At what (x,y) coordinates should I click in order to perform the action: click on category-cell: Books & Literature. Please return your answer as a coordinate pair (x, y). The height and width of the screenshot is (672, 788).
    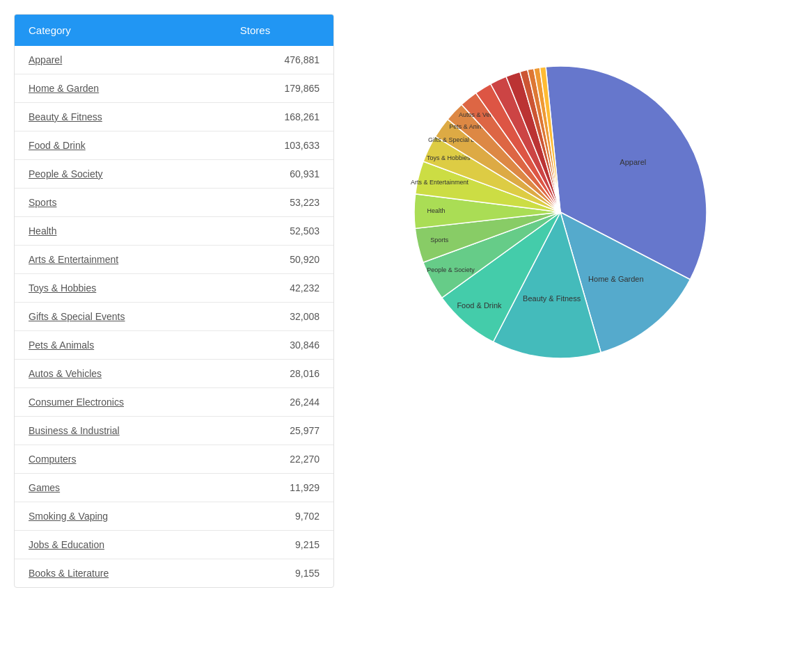
    Looking at the image, I should click on (120, 573).